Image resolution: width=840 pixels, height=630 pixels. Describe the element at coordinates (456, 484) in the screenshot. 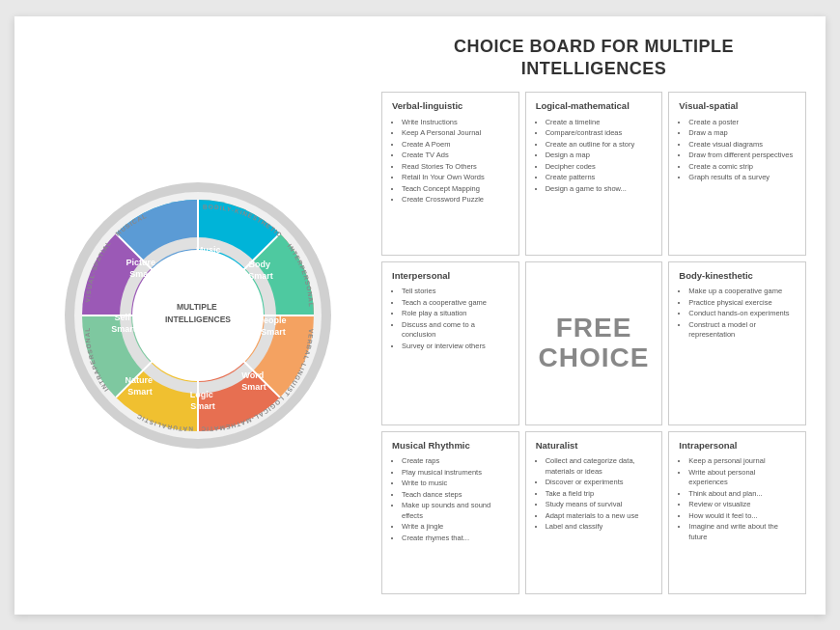

I see `list-item: Write to music` at that location.